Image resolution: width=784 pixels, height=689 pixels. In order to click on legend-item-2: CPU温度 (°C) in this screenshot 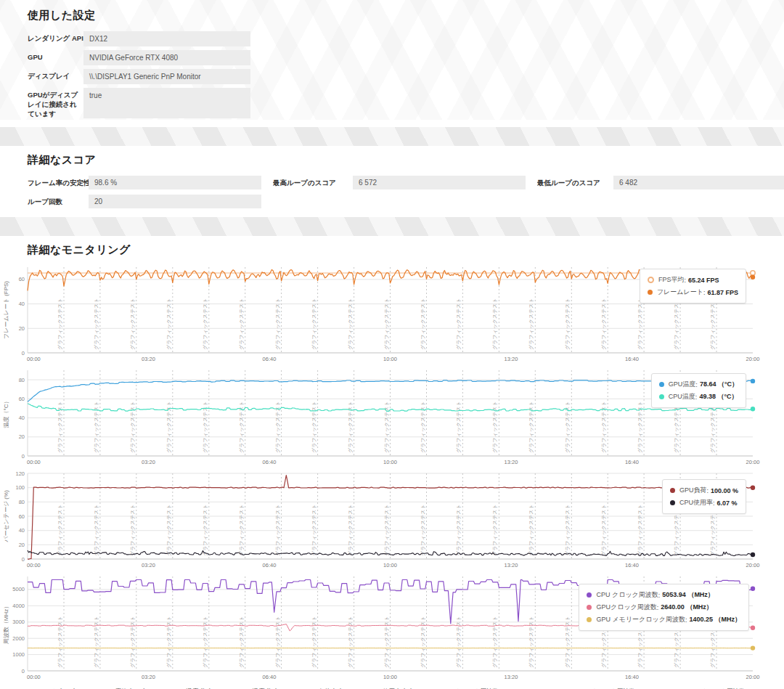, I will do `click(192, 688)`.